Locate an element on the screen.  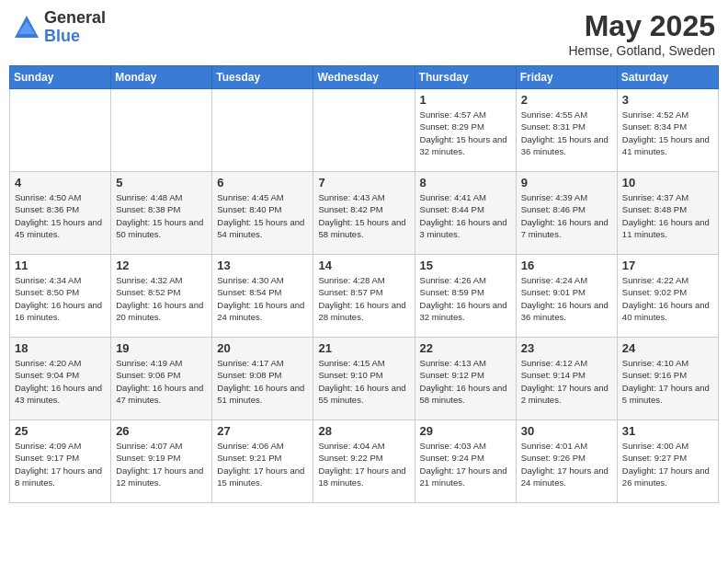
day-detail: Sunrise: 4:39 AM Sunset: 8:46 PM Dayligh… is located at coordinates (566, 215).